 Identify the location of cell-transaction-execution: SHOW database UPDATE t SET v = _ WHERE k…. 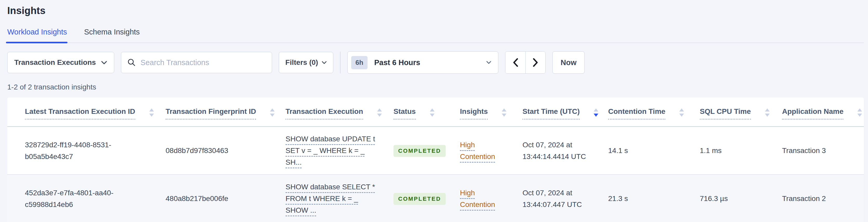
(332, 151).